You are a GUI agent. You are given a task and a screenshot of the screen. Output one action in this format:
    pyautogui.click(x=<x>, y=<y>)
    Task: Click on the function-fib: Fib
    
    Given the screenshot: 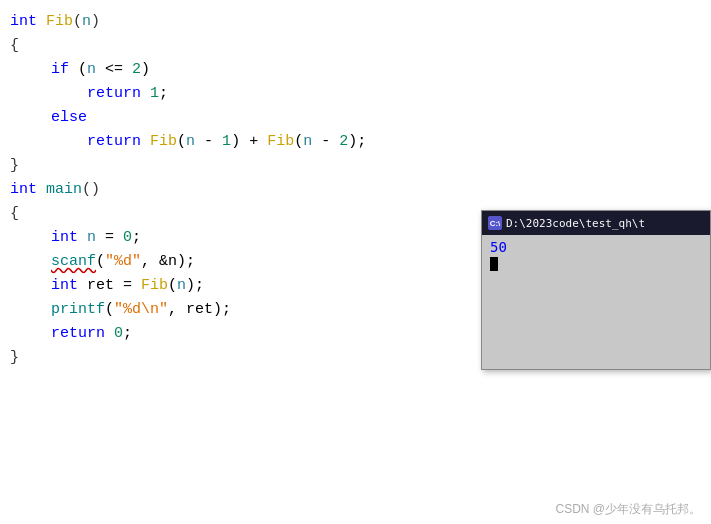 What is the action you would take?
    pyautogui.click(x=60, y=22)
    